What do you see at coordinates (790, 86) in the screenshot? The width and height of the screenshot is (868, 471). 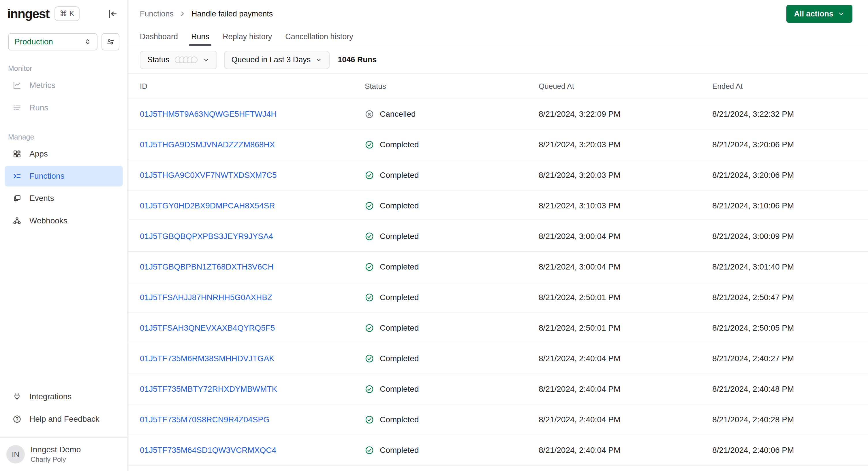 I see `column-header-ended-at: Ended At` at bounding box center [790, 86].